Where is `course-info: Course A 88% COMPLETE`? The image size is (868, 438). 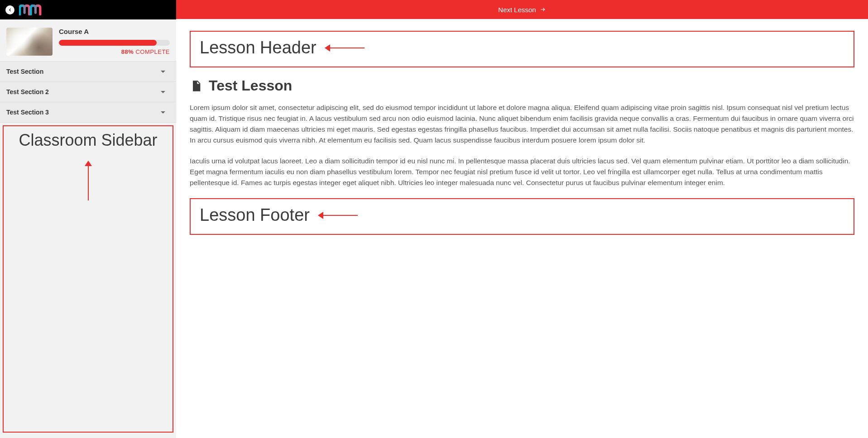
course-info: Course A 88% COMPLETE is located at coordinates (114, 42).